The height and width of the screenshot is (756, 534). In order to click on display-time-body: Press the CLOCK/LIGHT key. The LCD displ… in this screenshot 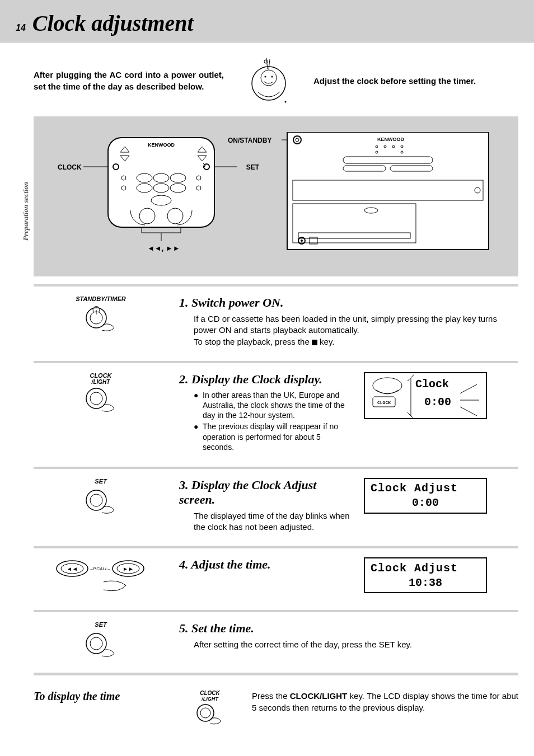, I will do `click(385, 702)`.